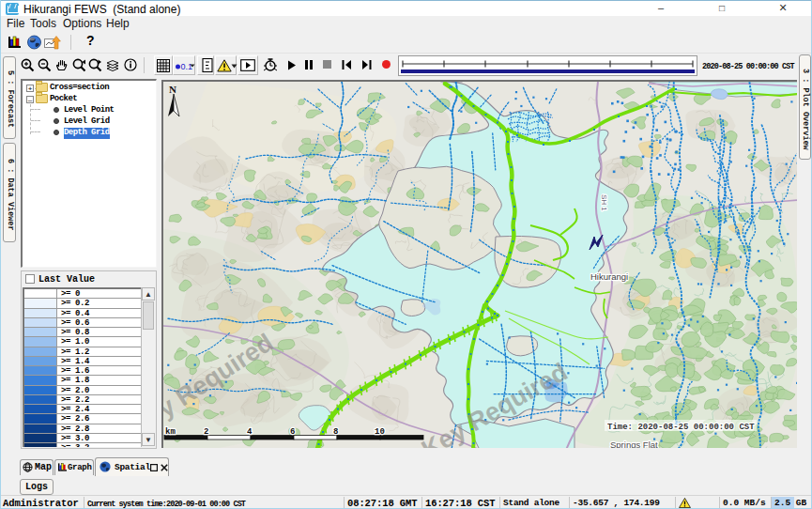 The height and width of the screenshot is (509, 812). What do you see at coordinates (293, 432) in the screenshot?
I see `svg-text: 6` at bounding box center [293, 432].